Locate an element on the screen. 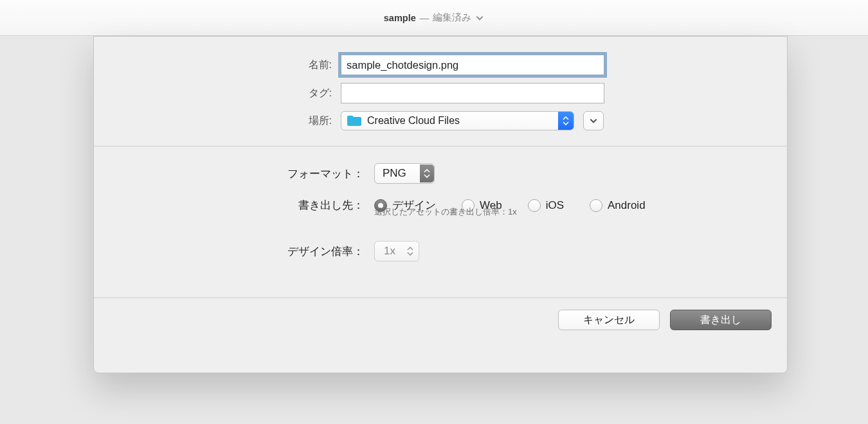 The width and height of the screenshot is (868, 424). tags-label: タグ: is located at coordinates (213, 94).